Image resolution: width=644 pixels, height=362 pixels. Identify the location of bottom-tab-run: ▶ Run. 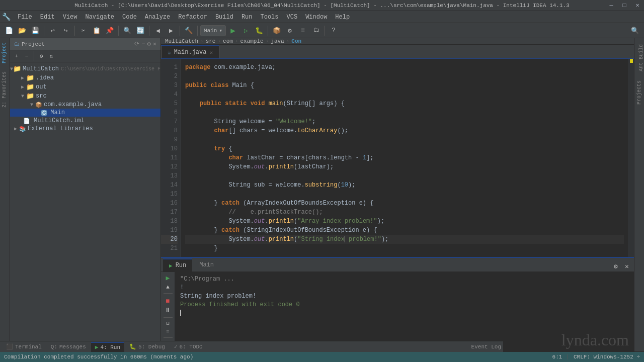
(178, 265).